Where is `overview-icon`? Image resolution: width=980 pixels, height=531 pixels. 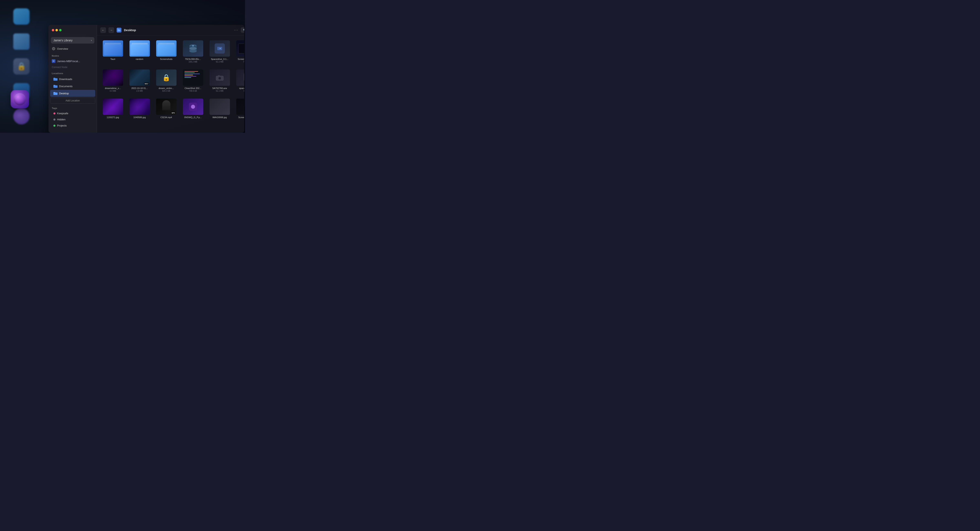 overview-icon is located at coordinates (54, 49).